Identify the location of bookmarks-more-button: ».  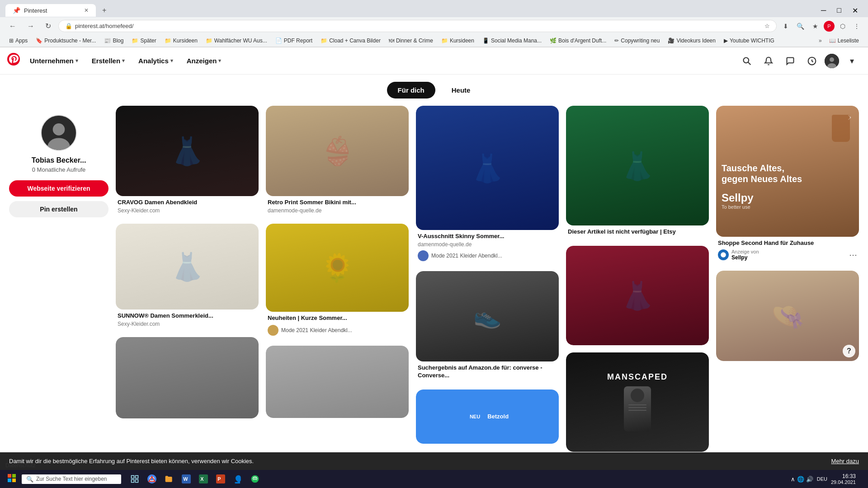
(820, 41).